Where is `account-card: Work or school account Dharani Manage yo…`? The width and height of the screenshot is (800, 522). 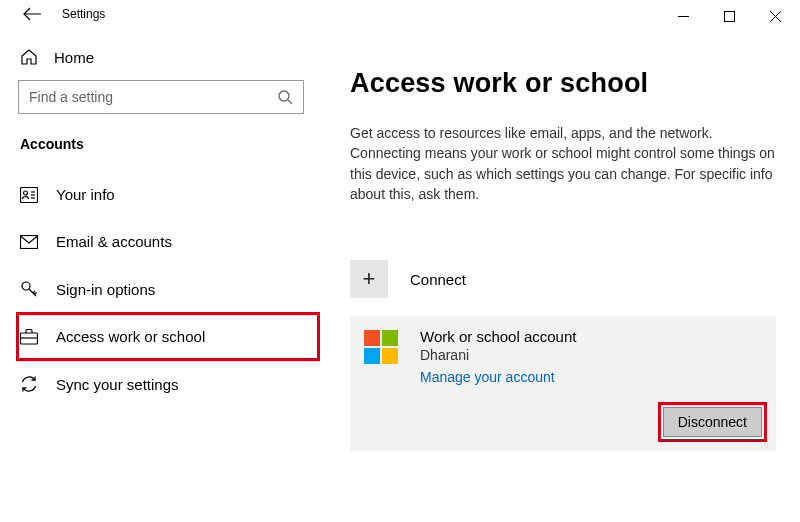 account-card: Work or school account Dharani Manage yo… is located at coordinates (563, 384).